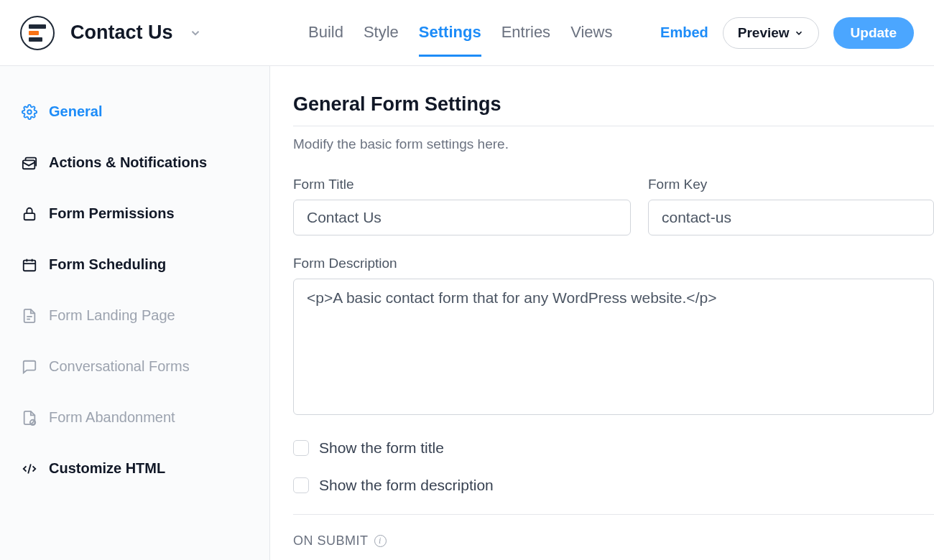 This screenshot has width=934, height=560. What do you see at coordinates (614, 541) in the screenshot?
I see `on-submit-heading: ON SUBMIT i` at bounding box center [614, 541].